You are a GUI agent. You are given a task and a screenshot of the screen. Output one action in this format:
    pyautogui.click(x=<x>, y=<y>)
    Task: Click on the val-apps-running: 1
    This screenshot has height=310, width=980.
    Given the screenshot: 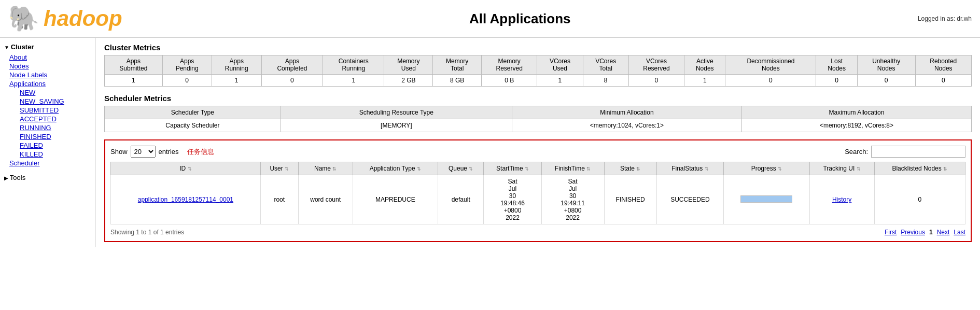 What is the action you would take?
    pyautogui.click(x=236, y=81)
    